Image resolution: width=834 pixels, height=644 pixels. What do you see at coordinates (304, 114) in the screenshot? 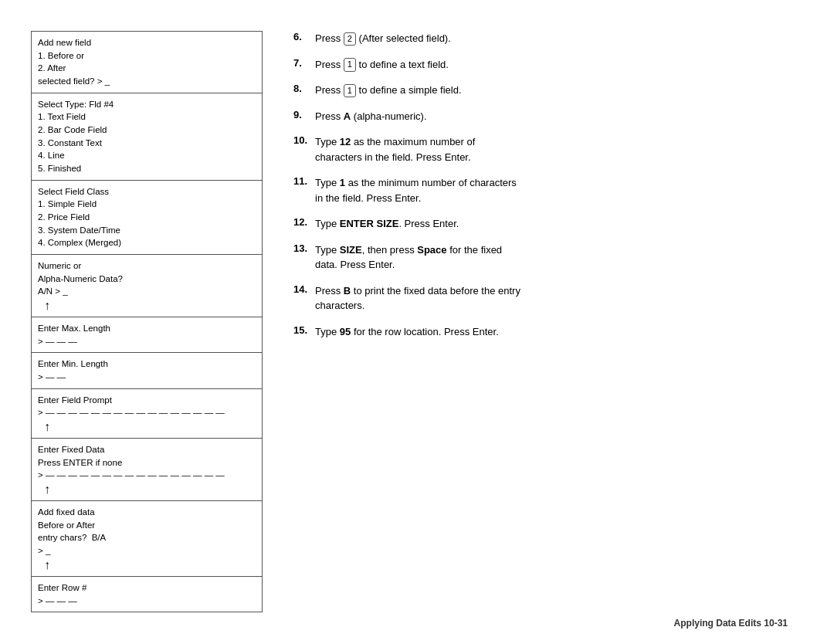
I see `step-number-9: 9.` at bounding box center [304, 114].